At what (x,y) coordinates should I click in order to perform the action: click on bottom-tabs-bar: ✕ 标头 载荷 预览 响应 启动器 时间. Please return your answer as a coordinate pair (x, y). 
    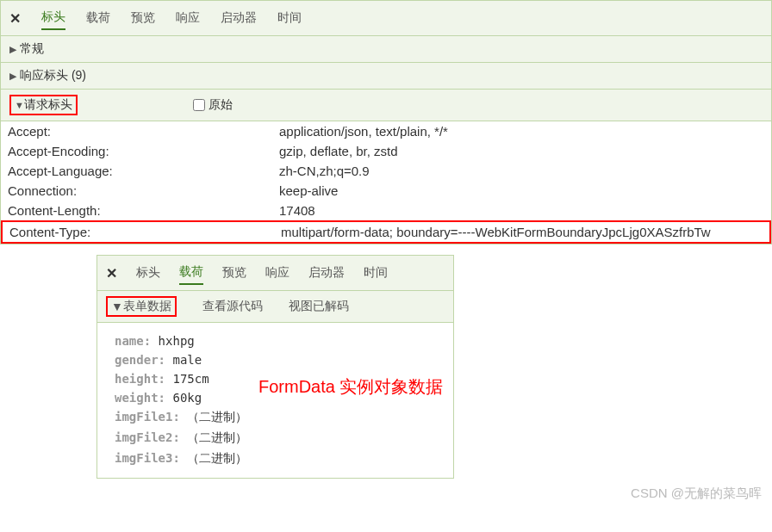
    Looking at the image, I should click on (276, 274).